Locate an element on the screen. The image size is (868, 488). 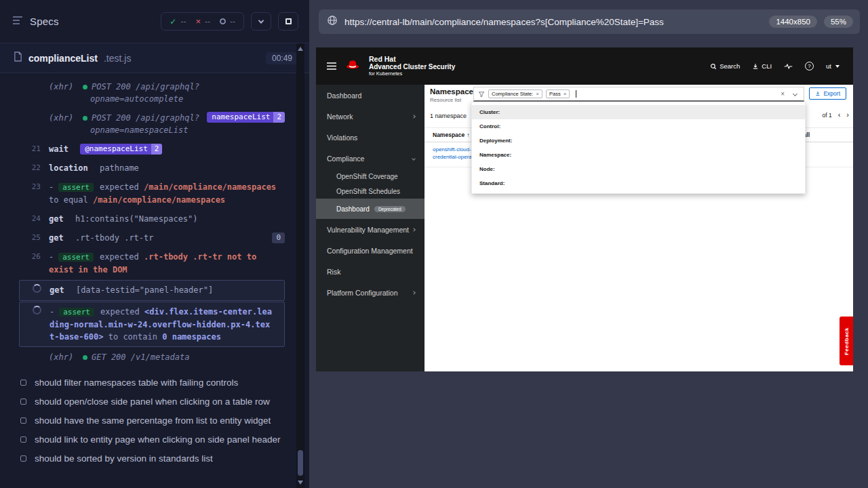
zoom-badge: 55% is located at coordinates (838, 22).